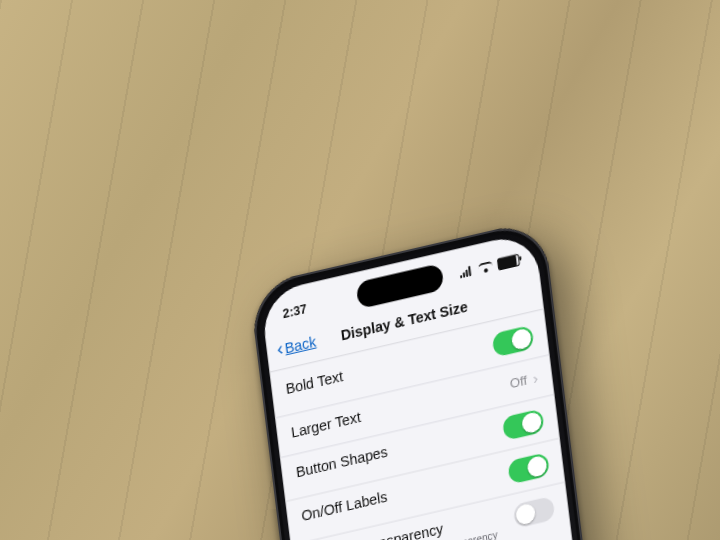 The width and height of the screenshot is (720, 540). I want to click on back-label: Back, so click(300, 344).